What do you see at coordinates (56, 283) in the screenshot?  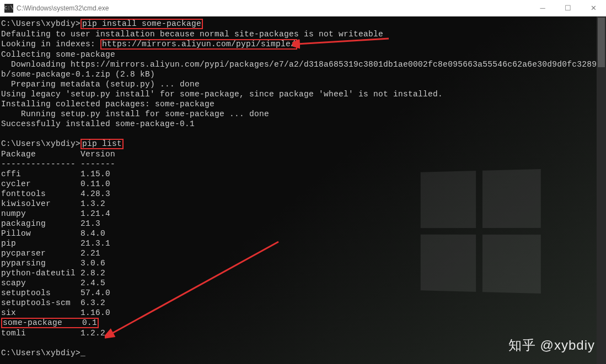 I see `table-row: scapy 2.4.5` at bounding box center [56, 283].